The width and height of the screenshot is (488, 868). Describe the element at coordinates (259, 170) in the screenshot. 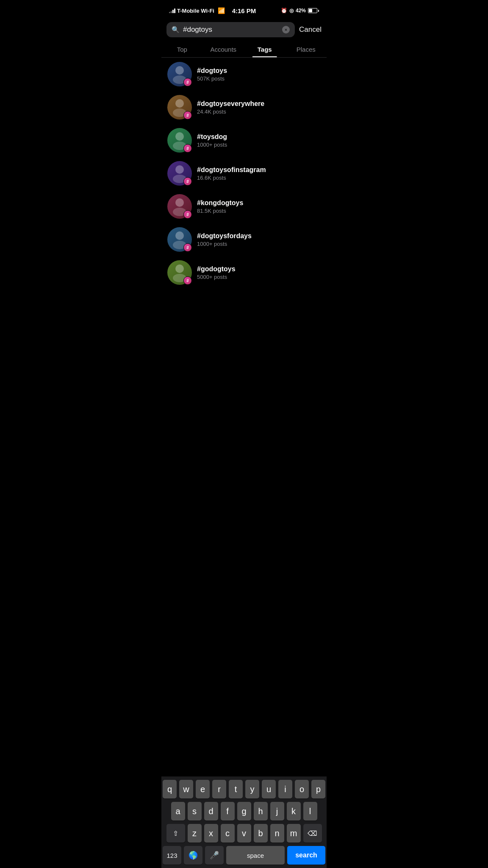

I see `result-tag: #dogtoysofinstagram` at that location.